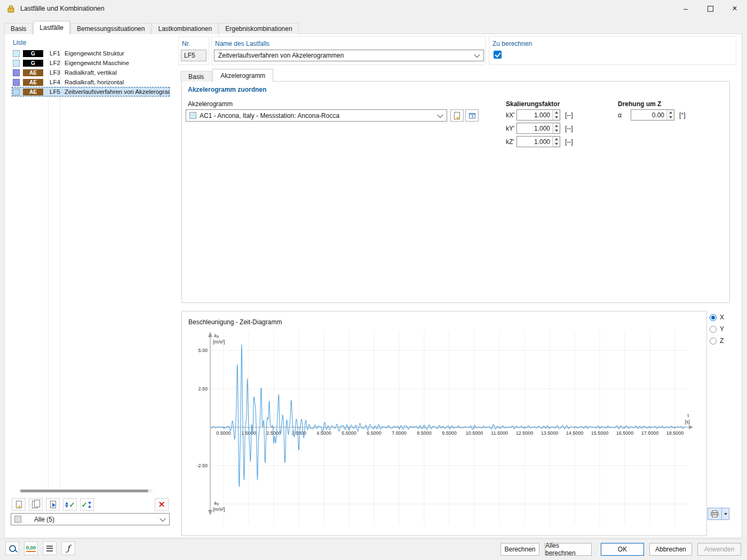 Image resolution: width=747 pixels, height=560 pixels. Describe the element at coordinates (721, 341) in the screenshot. I see `radio-label: Z` at that location.